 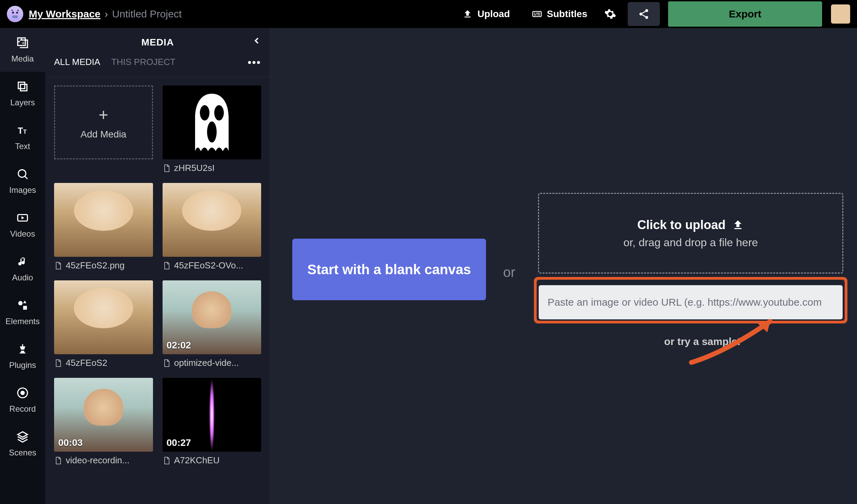 What do you see at coordinates (212, 324) in the screenshot?
I see `media-item: 02:02optimized-vide...` at bounding box center [212, 324].